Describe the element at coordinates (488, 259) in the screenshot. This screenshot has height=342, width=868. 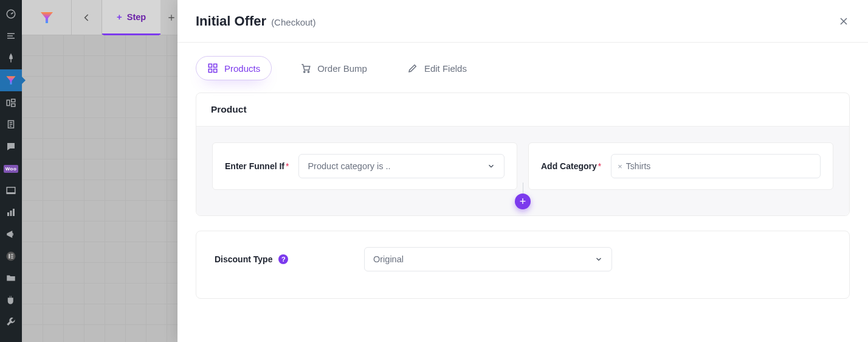
I see `discount-type-select: Original` at that location.